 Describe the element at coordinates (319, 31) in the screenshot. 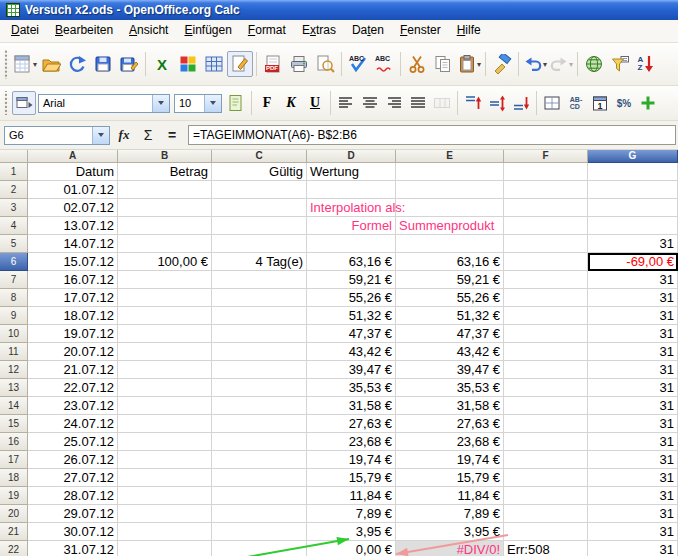

I see `menu-extras: Extras` at that location.